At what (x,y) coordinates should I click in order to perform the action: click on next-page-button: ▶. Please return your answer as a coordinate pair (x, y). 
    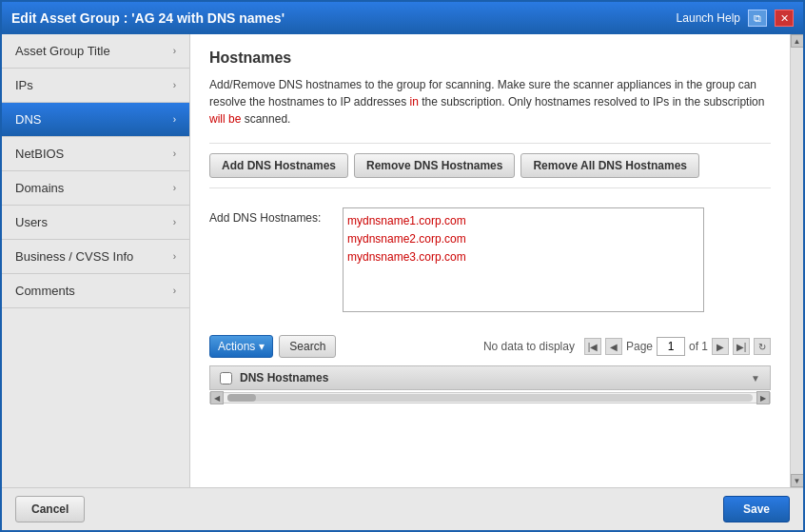
    Looking at the image, I should click on (720, 346).